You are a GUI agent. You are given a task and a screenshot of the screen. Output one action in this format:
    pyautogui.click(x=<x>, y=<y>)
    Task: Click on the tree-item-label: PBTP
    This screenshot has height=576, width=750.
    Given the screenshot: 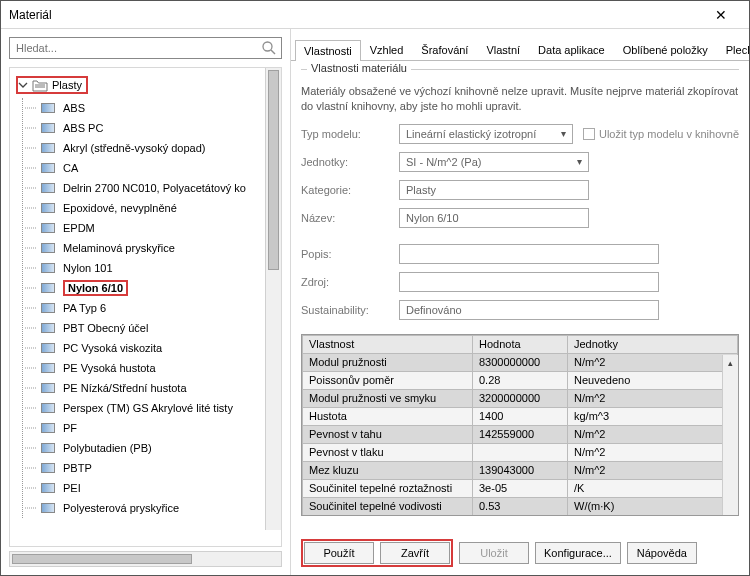 What is the action you would take?
    pyautogui.click(x=78, y=468)
    